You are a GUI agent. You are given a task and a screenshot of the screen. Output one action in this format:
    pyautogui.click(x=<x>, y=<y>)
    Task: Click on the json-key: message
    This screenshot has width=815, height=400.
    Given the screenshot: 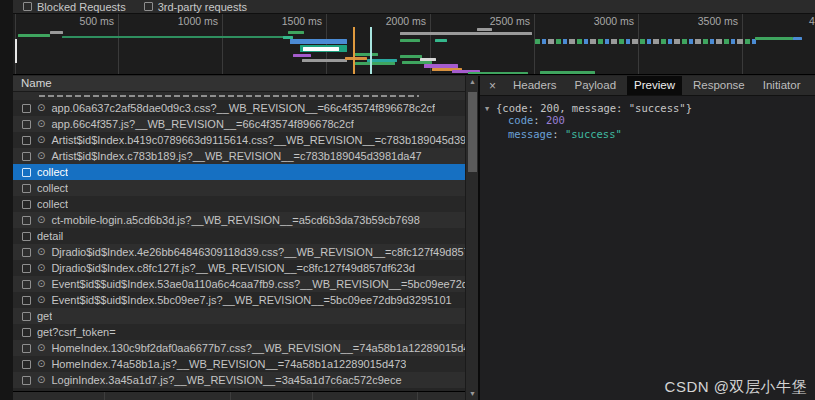 What is the action you would take?
    pyautogui.click(x=530, y=134)
    